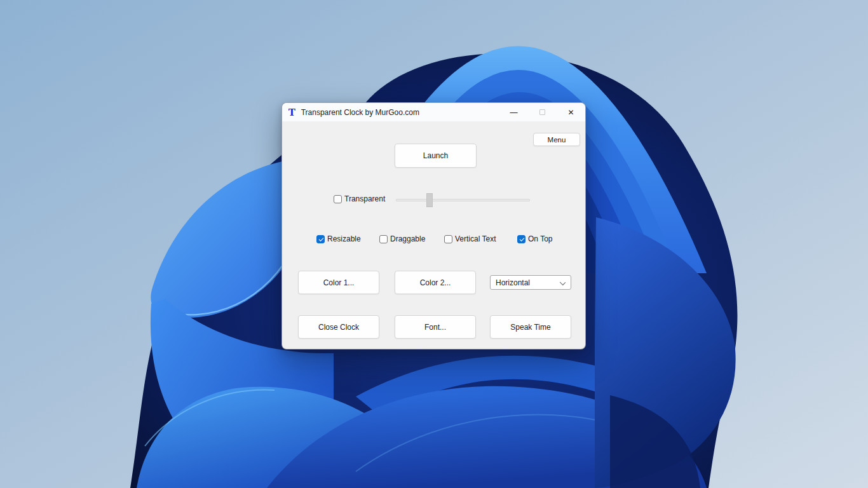 The image size is (868, 488). I want to click on vertical-text-checkbox-label: Vertical Text, so click(475, 239).